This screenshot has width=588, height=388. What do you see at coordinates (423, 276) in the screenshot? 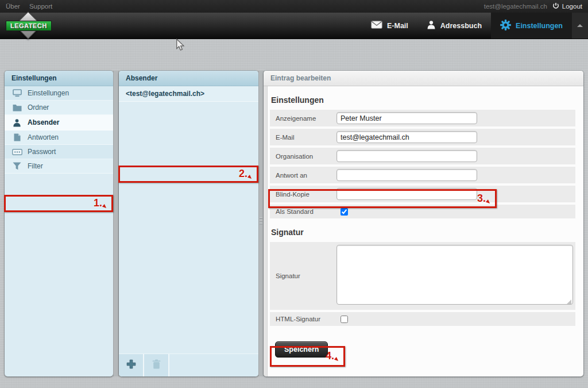
I see `form-row-signatur: Signatur` at bounding box center [423, 276].